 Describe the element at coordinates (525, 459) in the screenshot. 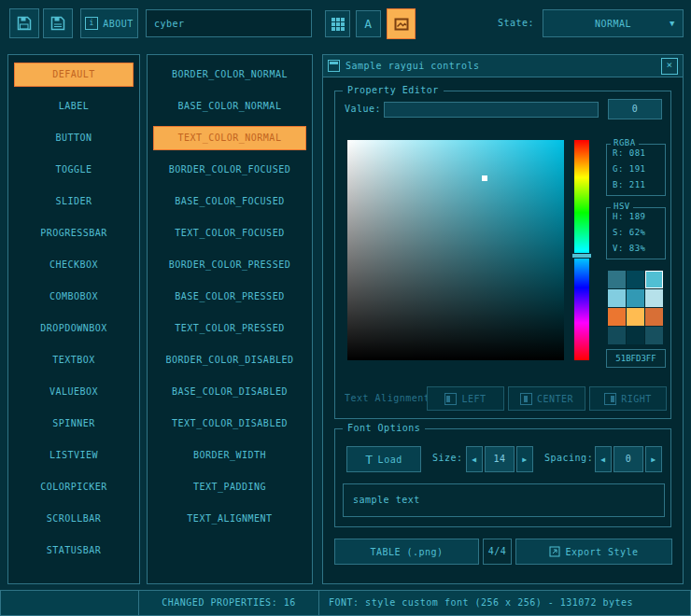

I see `font-size-increase-button: ▶` at that location.